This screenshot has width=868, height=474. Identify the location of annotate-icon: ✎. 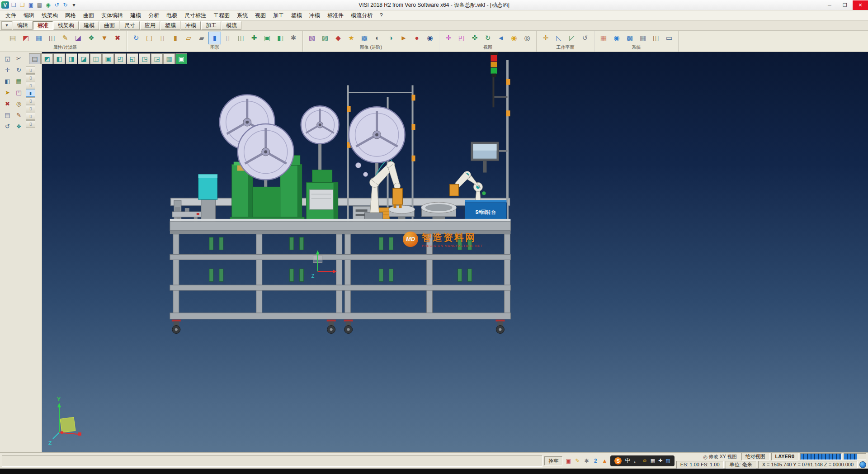
(19, 115).